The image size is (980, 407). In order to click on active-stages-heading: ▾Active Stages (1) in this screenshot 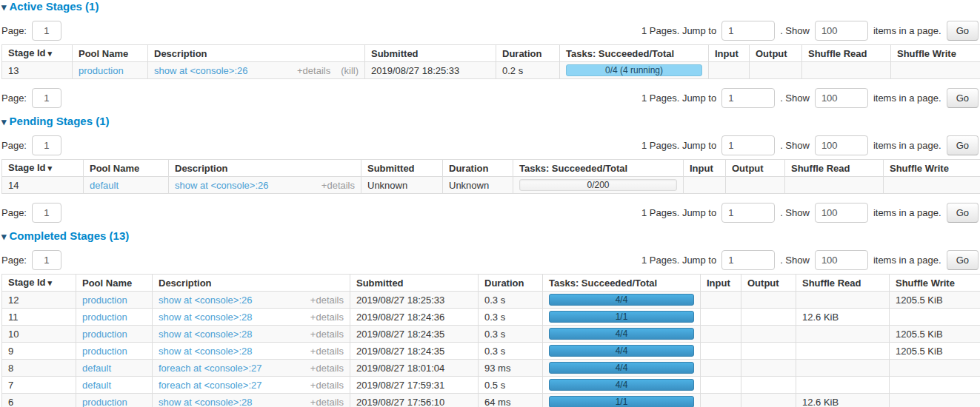, I will do `click(490, 7)`.